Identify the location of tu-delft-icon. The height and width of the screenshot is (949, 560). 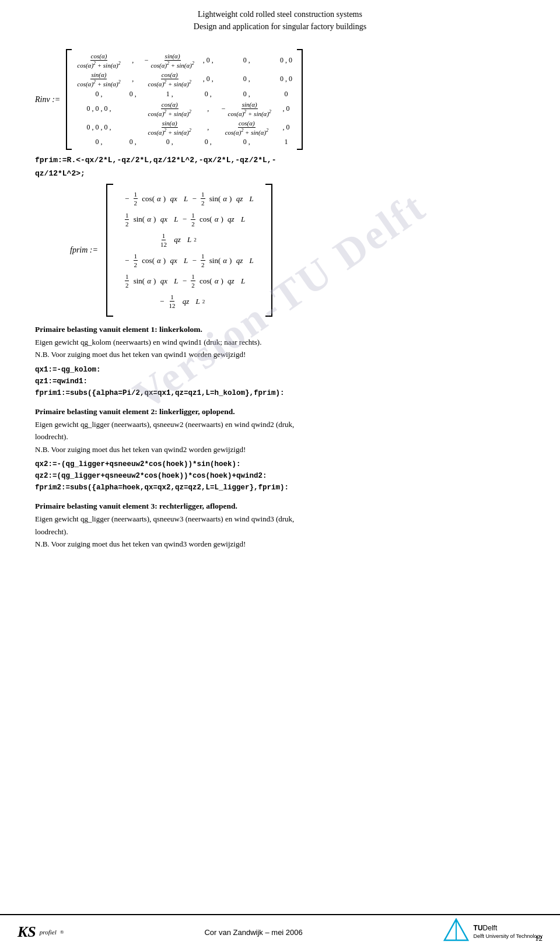
(456, 931).